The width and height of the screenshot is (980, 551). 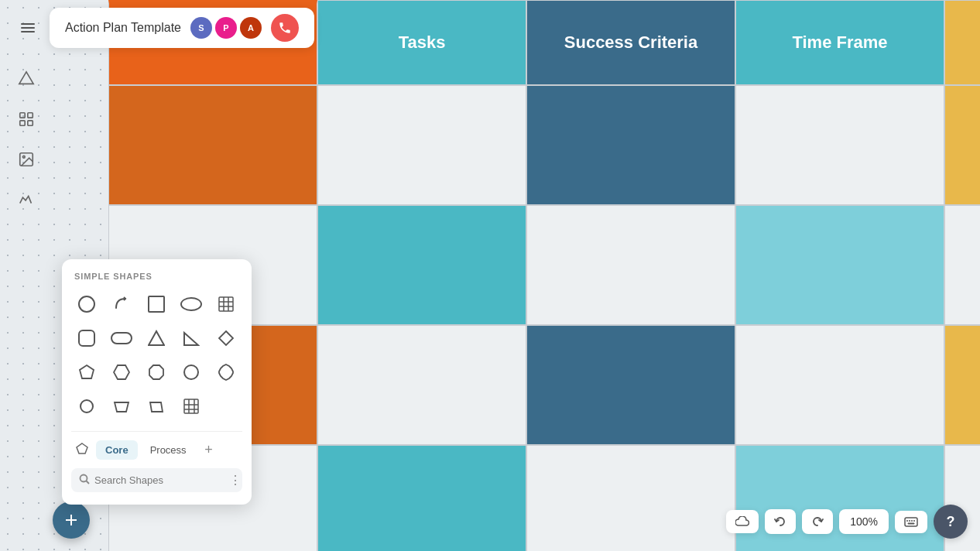 What do you see at coordinates (631, 43) in the screenshot?
I see `col3-header-label: Success Criteria` at bounding box center [631, 43].